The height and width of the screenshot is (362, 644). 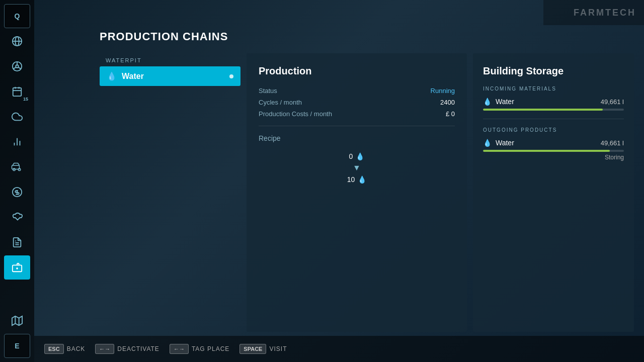 I want to click on tag-place-key: ←→, so click(x=179, y=349).